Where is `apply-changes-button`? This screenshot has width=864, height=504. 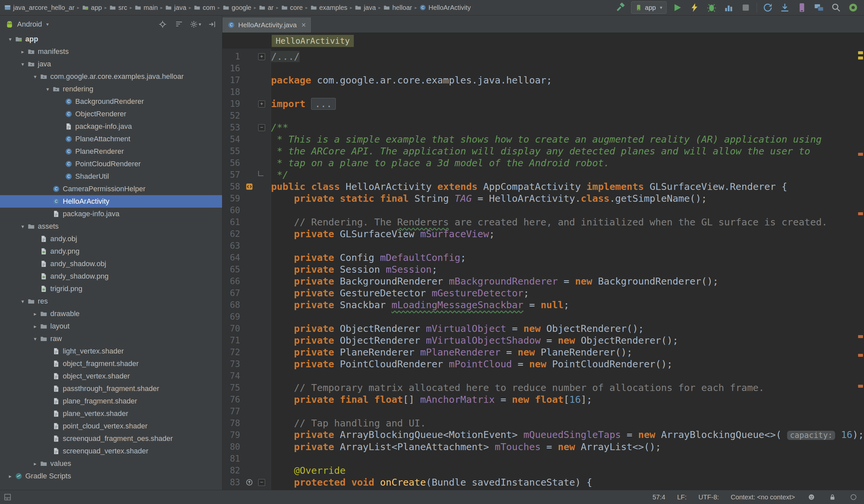
apply-changes-button is located at coordinates (695, 8).